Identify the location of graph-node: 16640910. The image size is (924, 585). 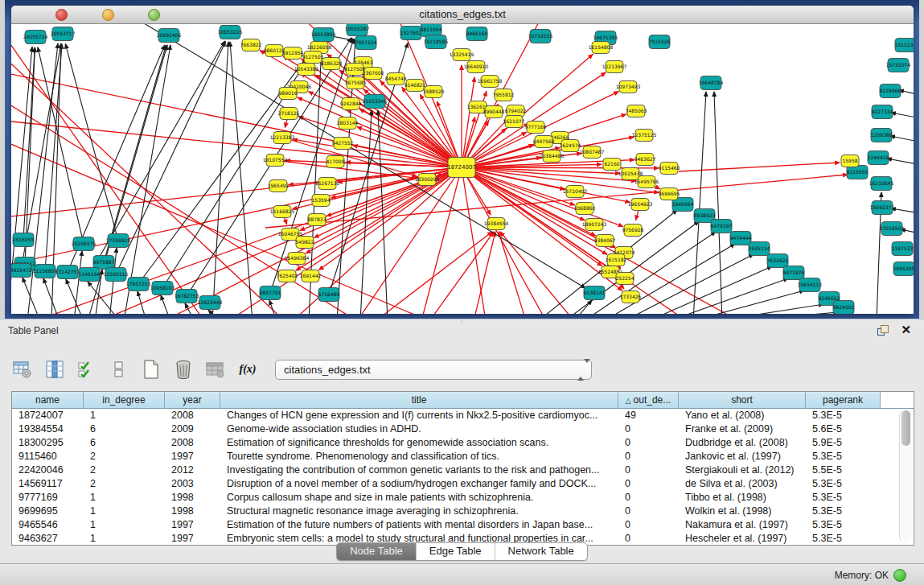
(476, 68).